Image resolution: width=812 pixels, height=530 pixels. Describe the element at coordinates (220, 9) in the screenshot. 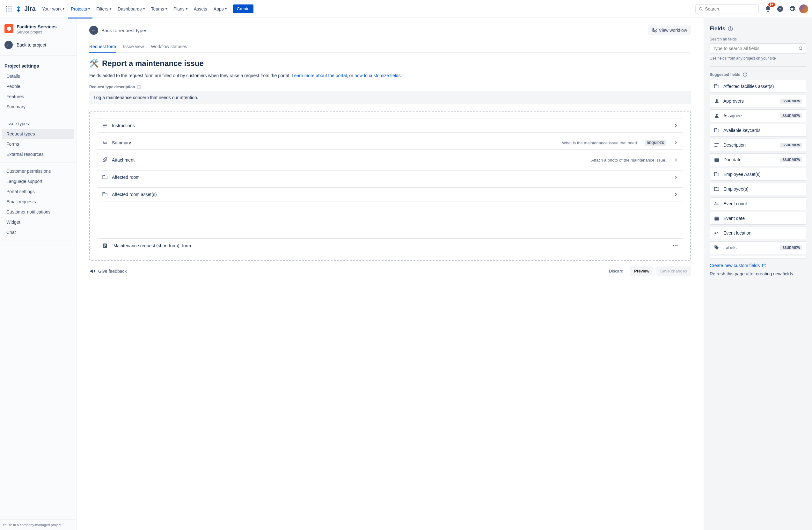

I see `nav-apps: Apps▾` at that location.